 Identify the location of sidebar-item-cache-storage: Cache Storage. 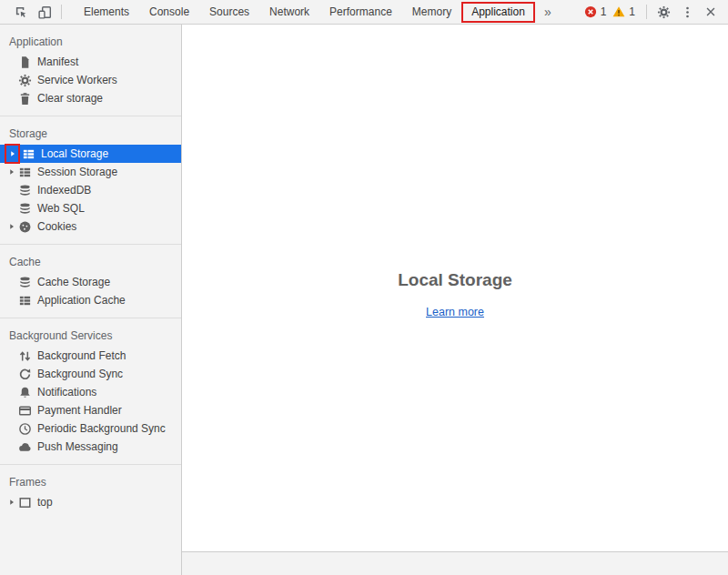
(91, 282).